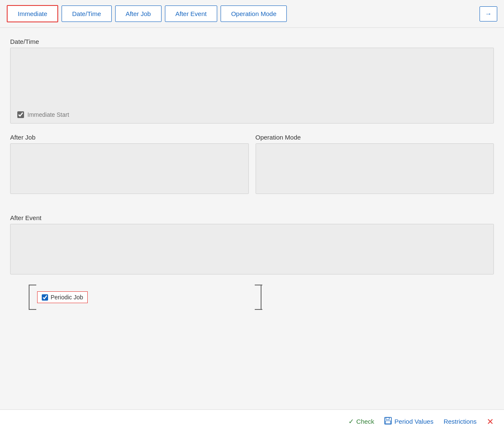  I want to click on operation-mode-col: Operation Mode, so click(375, 169).